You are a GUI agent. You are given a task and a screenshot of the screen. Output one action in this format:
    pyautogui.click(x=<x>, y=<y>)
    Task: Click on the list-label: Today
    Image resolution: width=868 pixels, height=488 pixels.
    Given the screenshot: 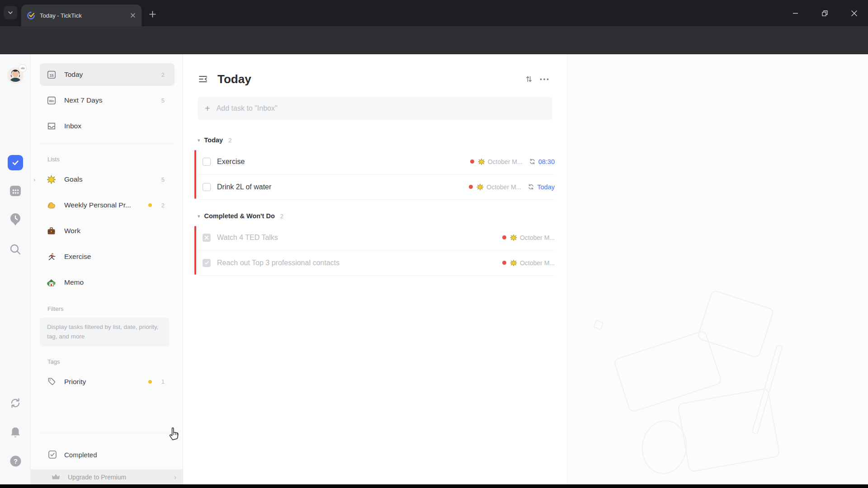 What is the action you would take?
    pyautogui.click(x=112, y=75)
    